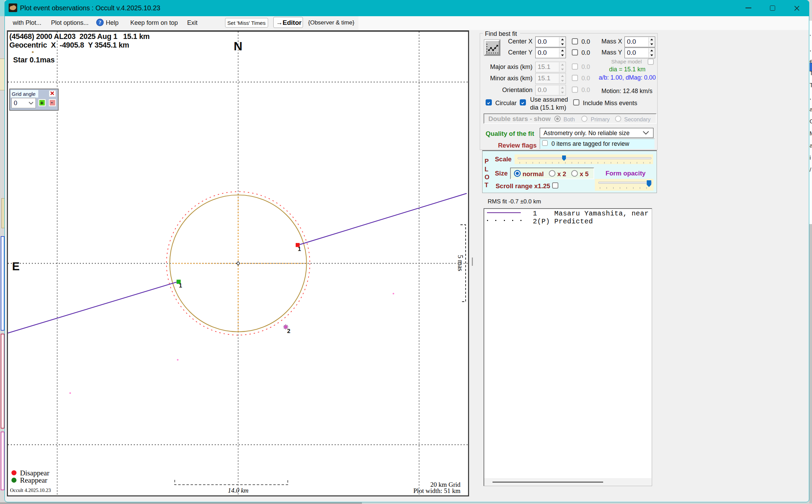 The width and height of the screenshot is (812, 504). What do you see at coordinates (30, 490) in the screenshot?
I see `svg-text: Occult 4.2025.10.23` at bounding box center [30, 490].